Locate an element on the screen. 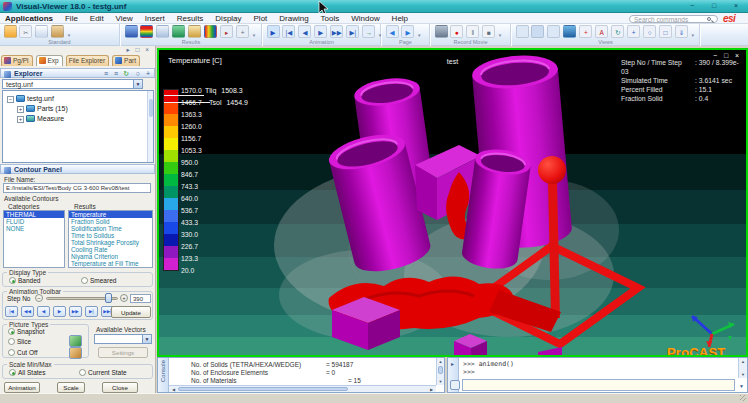 The height and width of the screenshot is (403, 748). tree-item-parts: +Parts (15) is located at coordinates (42, 108).